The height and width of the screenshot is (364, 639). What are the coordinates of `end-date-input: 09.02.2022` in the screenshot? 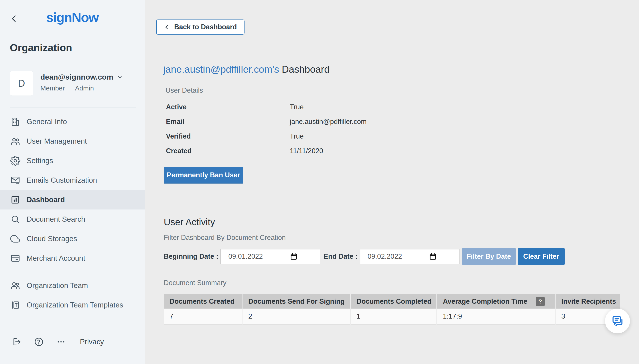 It's located at (410, 256).